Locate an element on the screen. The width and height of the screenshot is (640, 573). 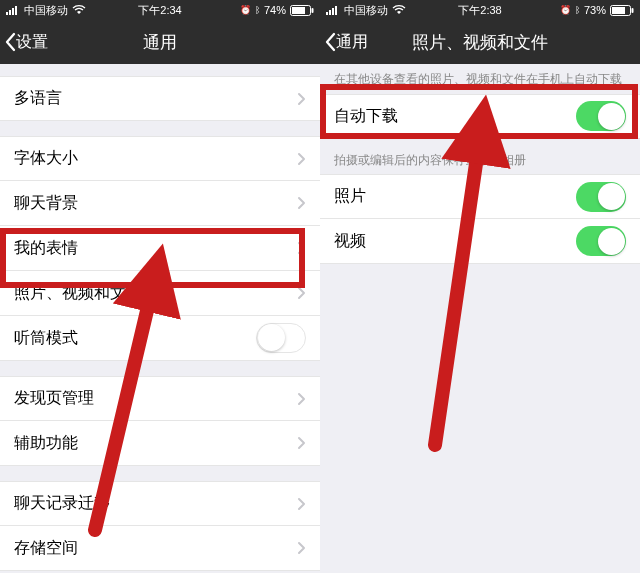
section-header: 在其他设备查看的照片、视频和文件在手机上自动下载 is located at coordinates (480, 80).